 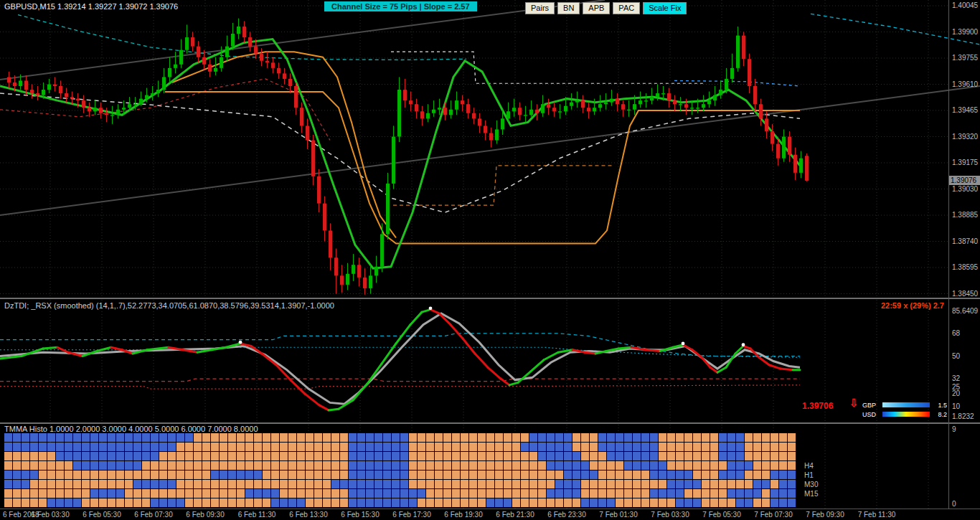 What do you see at coordinates (905, 415) in the screenshot?
I see `strength-row-usd: USD8.2` at bounding box center [905, 415].